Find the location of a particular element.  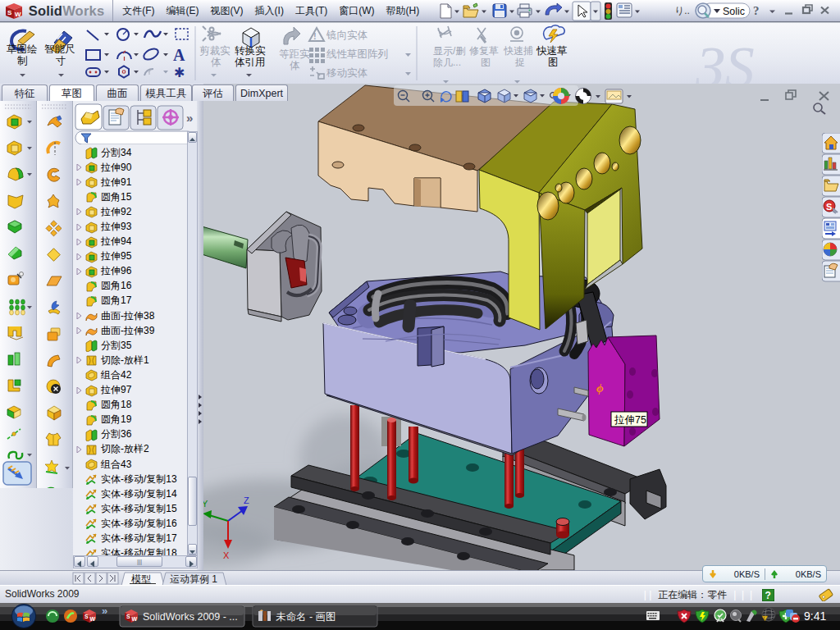

svg-text: 除几... is located at coordinates (447, 62).